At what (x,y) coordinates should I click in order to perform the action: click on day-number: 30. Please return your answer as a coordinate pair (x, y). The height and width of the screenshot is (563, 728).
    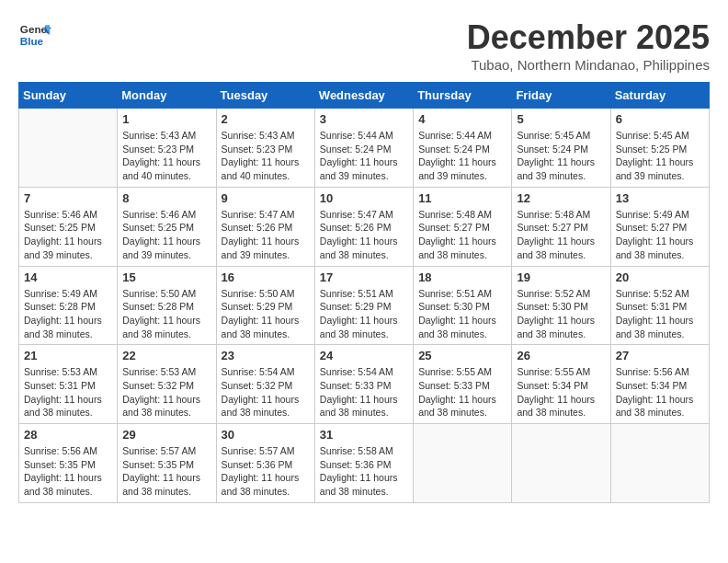
    Looking at the image, I should click on (266, 434).